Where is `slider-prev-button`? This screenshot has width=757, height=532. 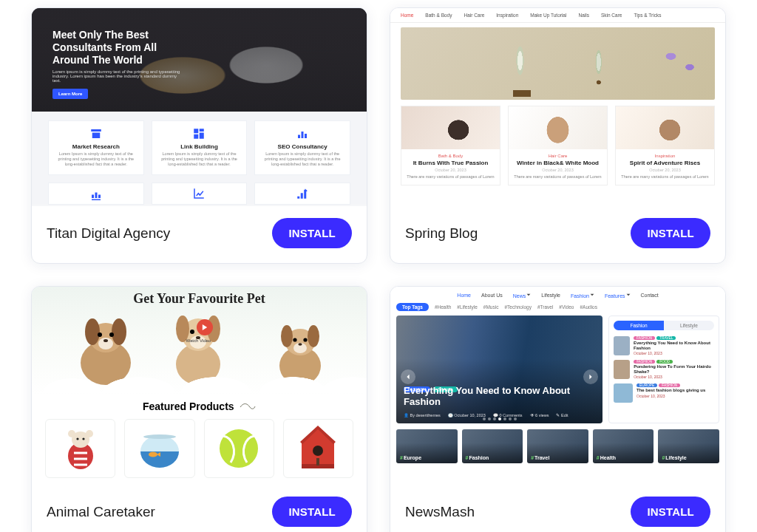 slider-prev-button is located at coordinates (408, 377).